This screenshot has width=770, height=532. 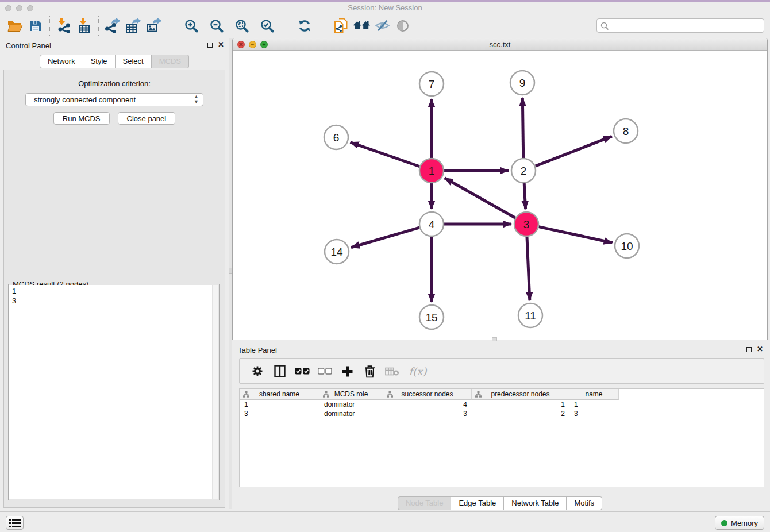 What do you see at coordinates (114, 392) in the screenshot?
I see `mcds-result-area: 1 3` at bounding box center [114, 392].